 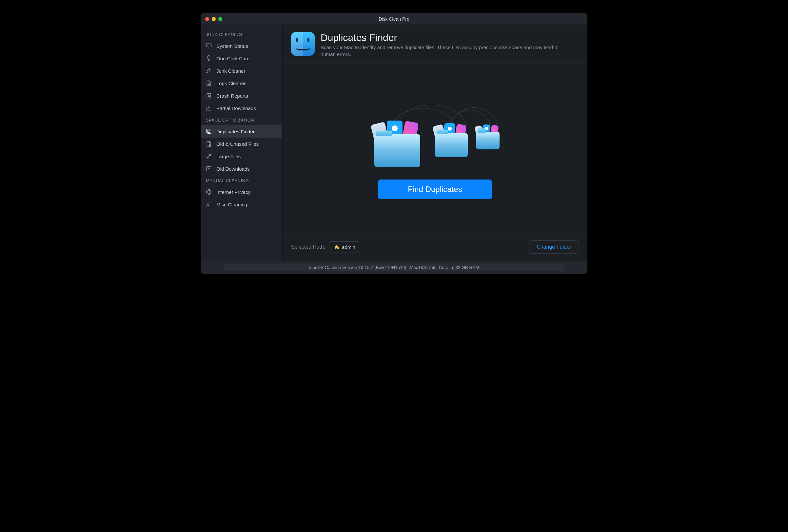 What do you see at coordinates (231, 71) in the screenshot?
I see `sidebar-item-label: Junk Cleaner` at bounding box center [231, 71].